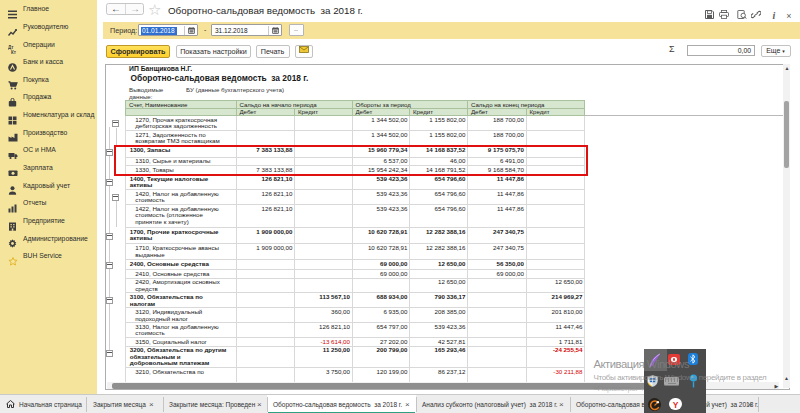 The width and height of the screenshot is (800, 413). What do you see at coordinates (14, 52) in the screenshot?
I see `svg-text: Кт` at bounding box center [14, 52].